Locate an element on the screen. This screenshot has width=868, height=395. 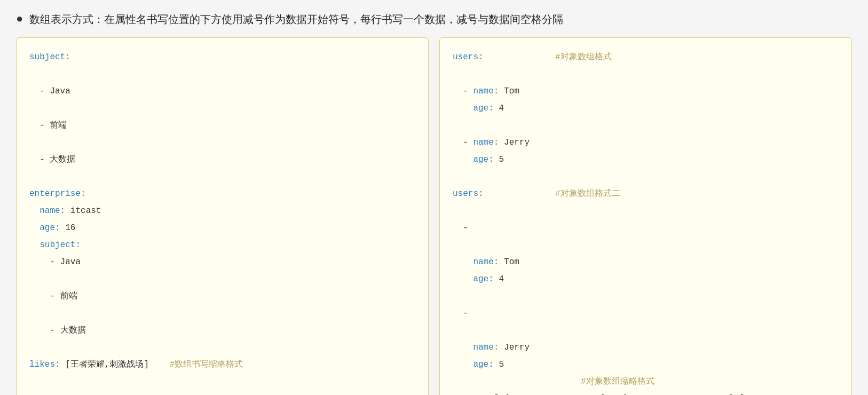
right-subkey-age4: age: is located at coordinates (483, 365).